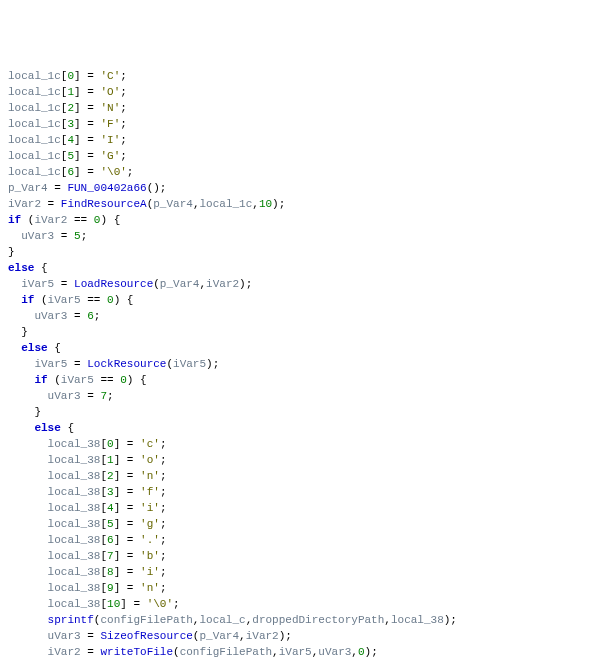 This screenshot has height=667, width=589. I want to click on code-line: else {, so click(294, 348).